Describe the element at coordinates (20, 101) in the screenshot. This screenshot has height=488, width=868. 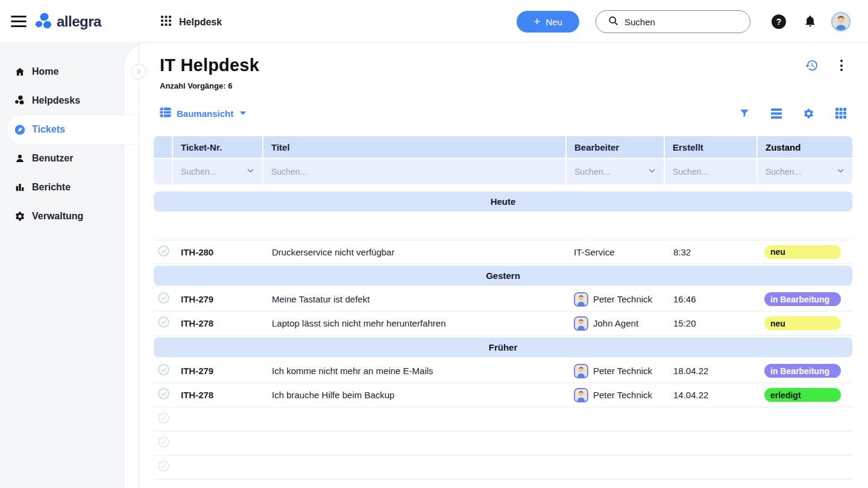
I see `helpdesks-icon` at that location.